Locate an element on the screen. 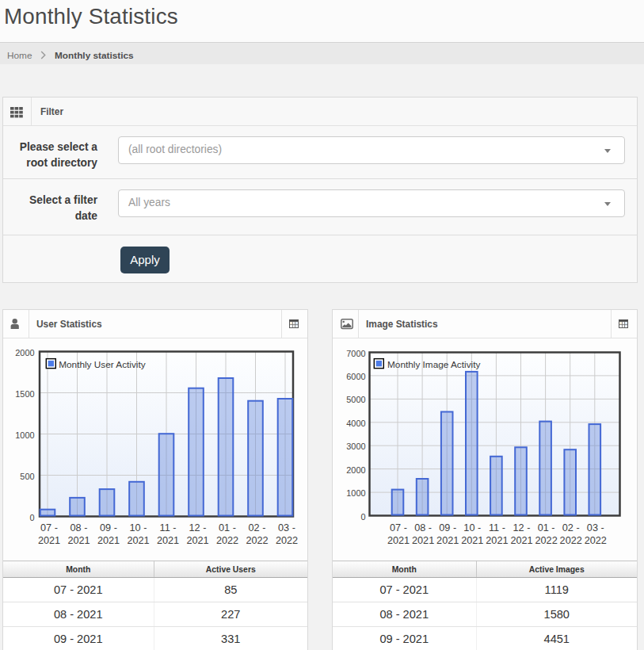 This screenshot has width=644, height=650. svg-text: 6000 is located at coordinates (356, 377).